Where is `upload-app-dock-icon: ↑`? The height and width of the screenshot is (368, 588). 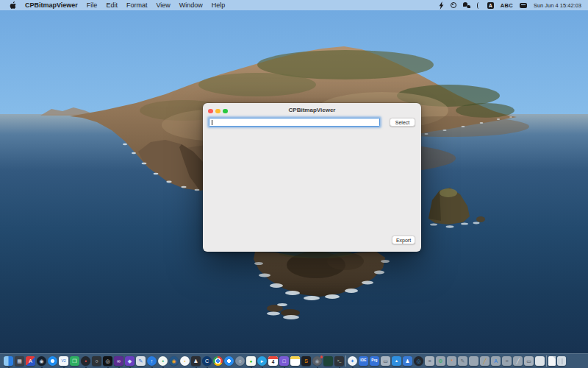
upload-app-dock-icon: ↑ is located at coordinates (151, 361).